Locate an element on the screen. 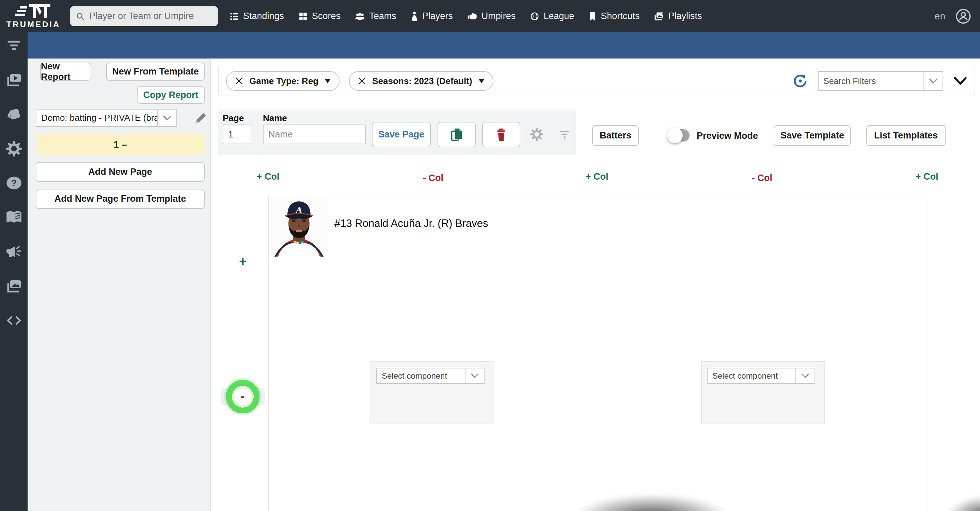 The image size is (980, 511). playlists-icon is located at coordinates (659, 16).